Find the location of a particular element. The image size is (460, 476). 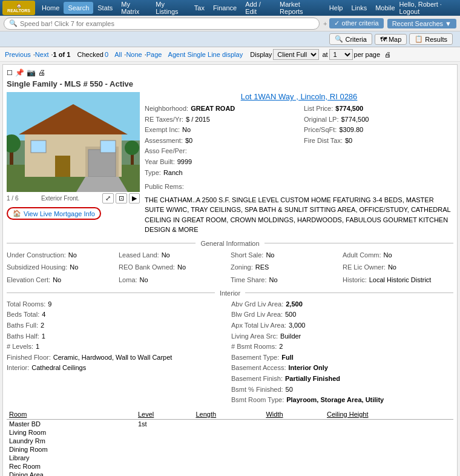

blw-grd-row: Blw Grd Liv Area:500 is located at coordinates (343, 315).